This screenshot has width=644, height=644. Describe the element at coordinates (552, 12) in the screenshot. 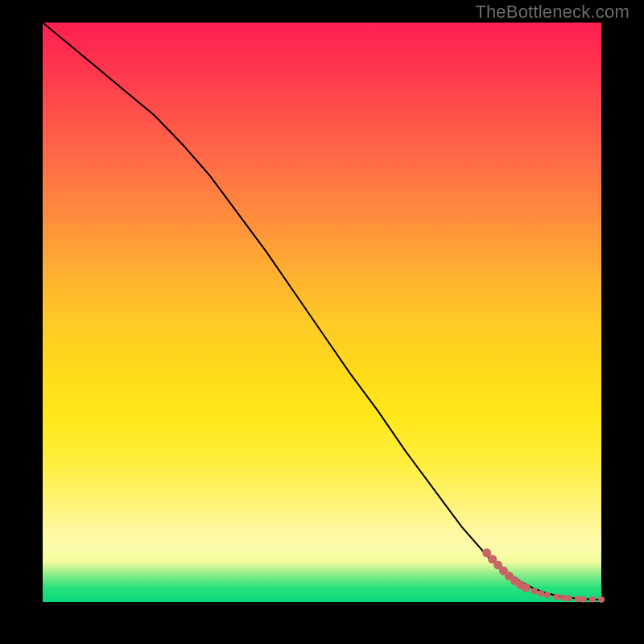

I see `watermark-text: TheBottleneck.com` at that location.